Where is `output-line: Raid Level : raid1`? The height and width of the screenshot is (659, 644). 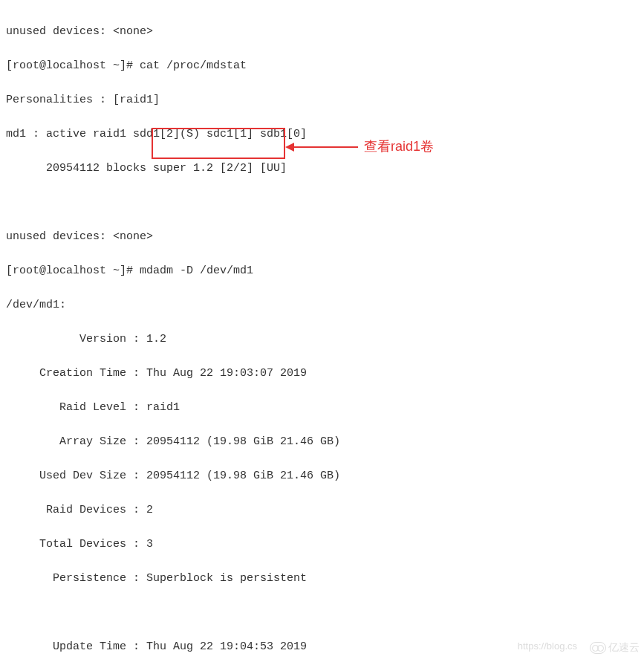 output-line: Raid Level : raid1 is located at coordinates (318, 407).